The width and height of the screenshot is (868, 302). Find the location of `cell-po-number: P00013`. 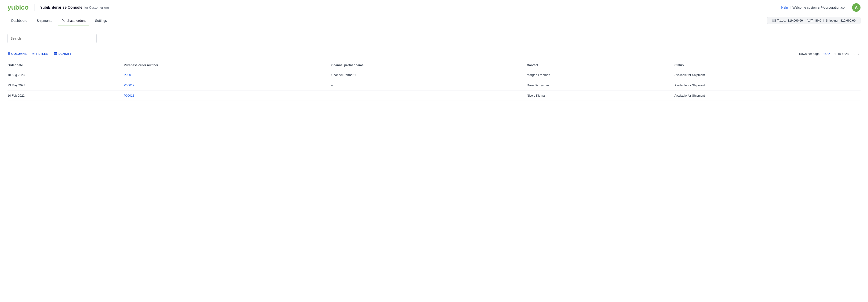

cell-po-number: P00013 is located at coordinates (227, 75).